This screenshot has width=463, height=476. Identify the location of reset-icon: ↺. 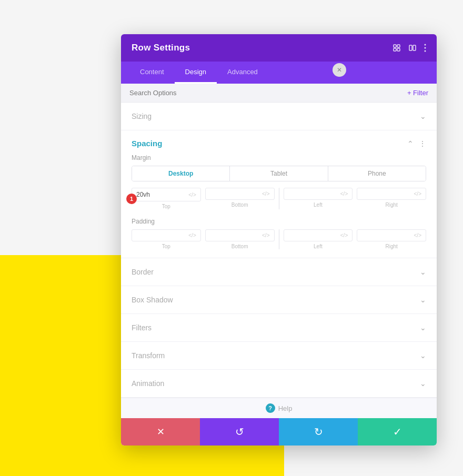
(240, 432).